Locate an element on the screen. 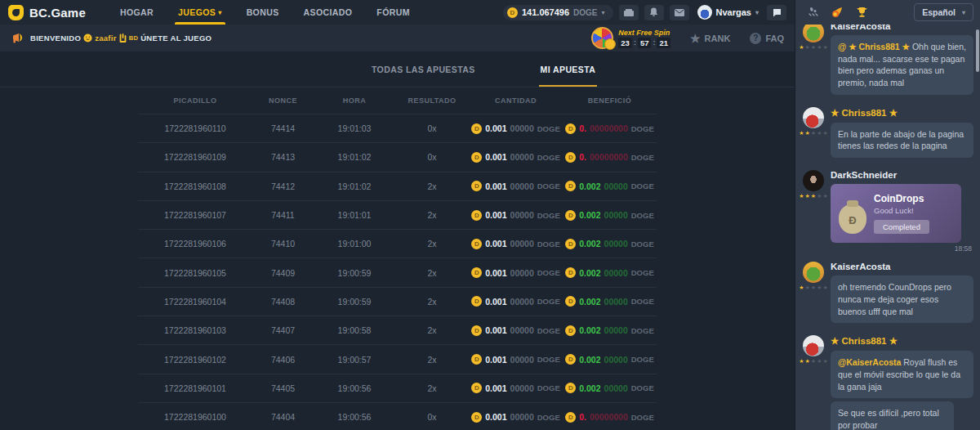  nav-item-bonus: BONUS is located at coordinates (263, 12).